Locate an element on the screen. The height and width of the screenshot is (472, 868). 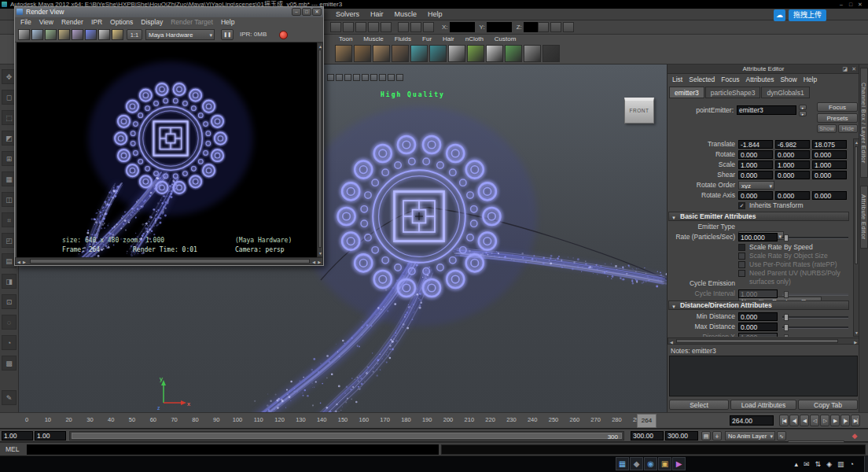
panel-pin-icon: ◪ is located at coordinates (844, 69).